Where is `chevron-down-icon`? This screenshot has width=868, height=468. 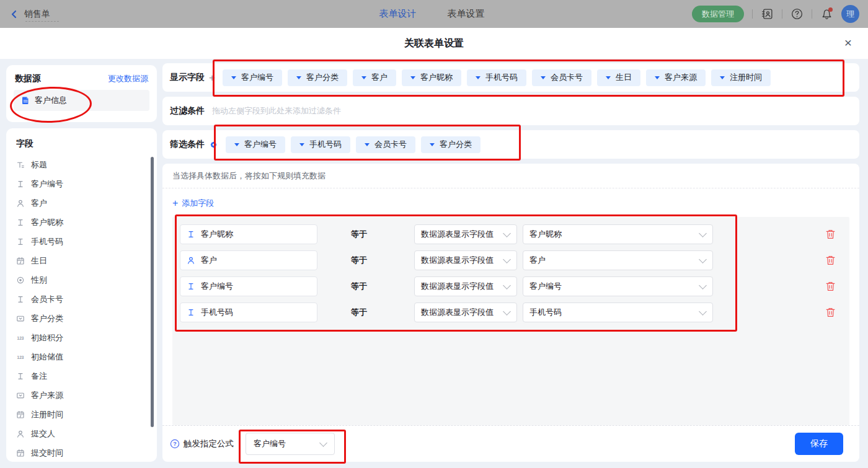
chevron-down-icon is located at coordinates (324, 443).